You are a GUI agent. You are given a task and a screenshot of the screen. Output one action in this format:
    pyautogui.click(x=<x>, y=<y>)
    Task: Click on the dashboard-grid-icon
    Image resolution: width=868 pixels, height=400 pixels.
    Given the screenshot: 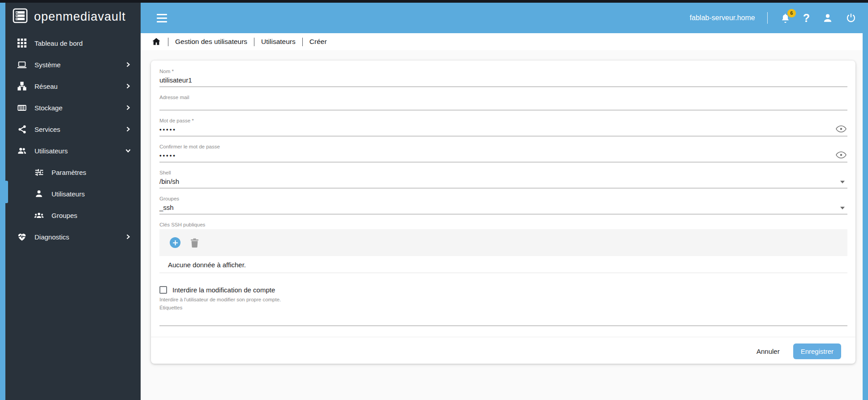 What is the action you would take?
    pyautogui.click(x=22, y=43)
    